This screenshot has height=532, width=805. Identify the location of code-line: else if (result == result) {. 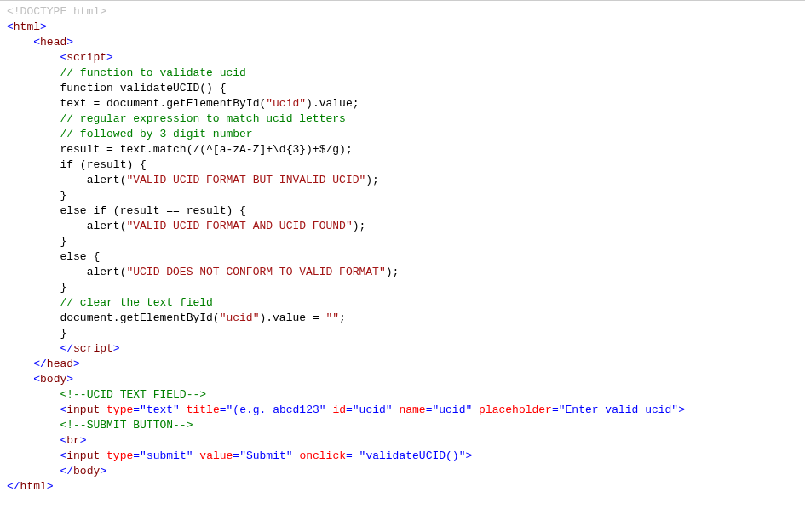
(404, 211).